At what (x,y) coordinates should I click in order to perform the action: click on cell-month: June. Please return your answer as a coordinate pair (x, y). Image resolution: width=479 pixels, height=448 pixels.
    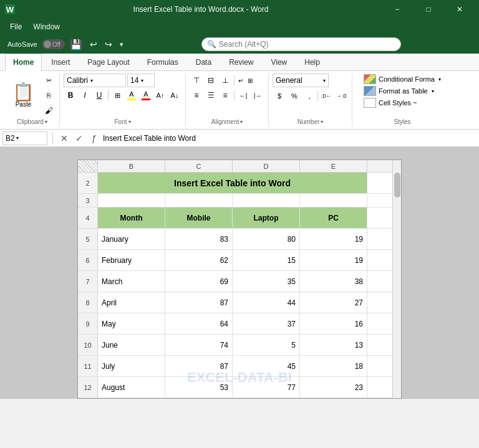
    Looking at the image, I should click on (132, 345).